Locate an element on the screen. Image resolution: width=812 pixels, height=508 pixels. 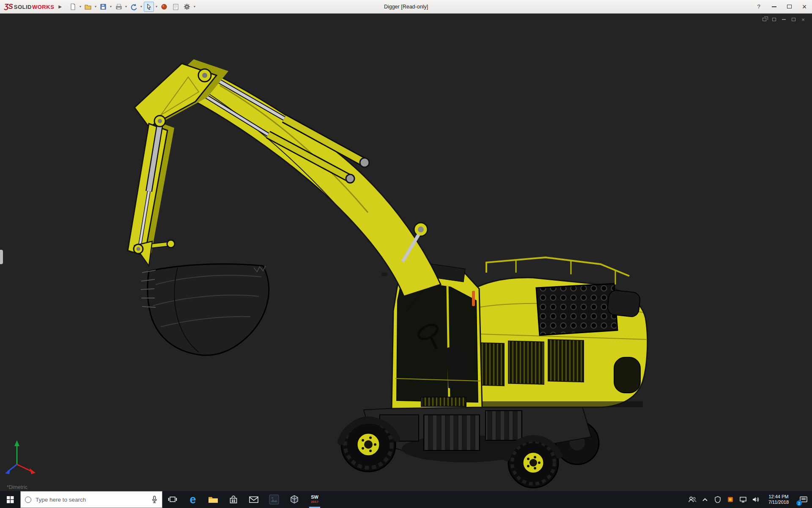
close-button: × is located at coordinates (804, 7).